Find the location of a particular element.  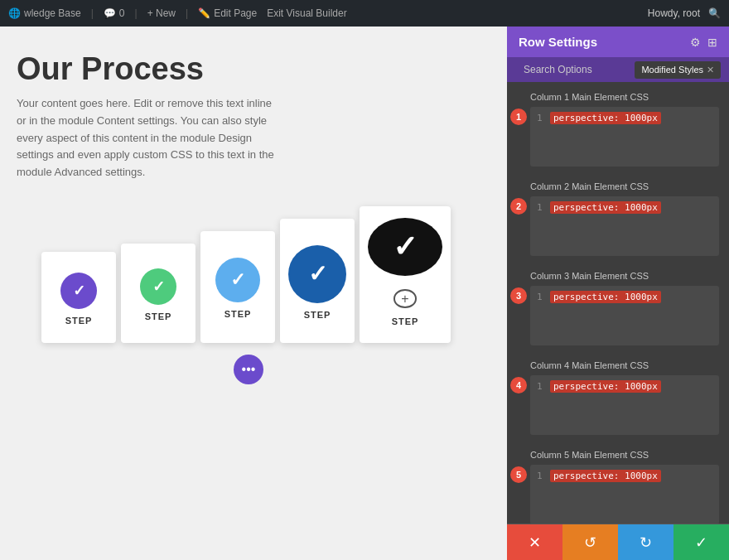

cancel-button: ✕ is located at coordinates (535, 542).